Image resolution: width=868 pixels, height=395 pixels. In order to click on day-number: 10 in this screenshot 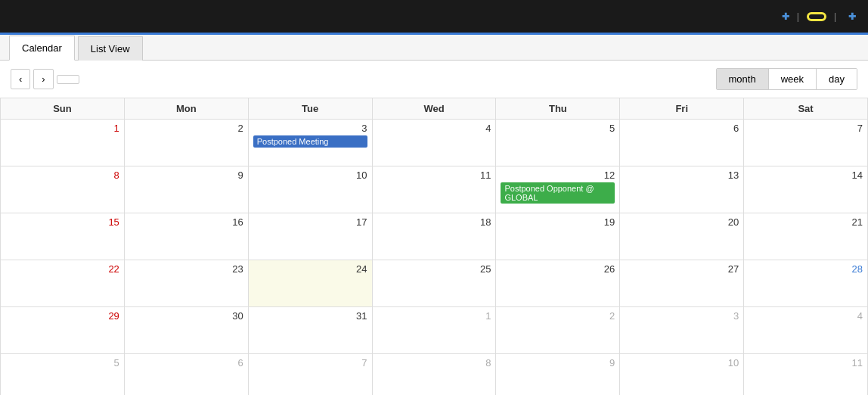, I will do `click(682, 363)`.